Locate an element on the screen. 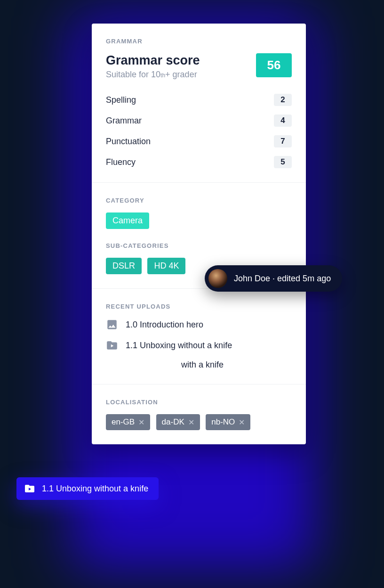  grammar-score-badge: 56 is located at coordinates (274, 65).